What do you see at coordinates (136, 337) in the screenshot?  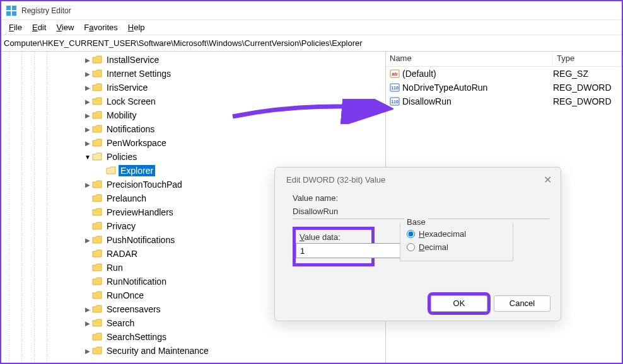 I see `tree-item-label: SearchSettings` at bounding box center [136, 337].